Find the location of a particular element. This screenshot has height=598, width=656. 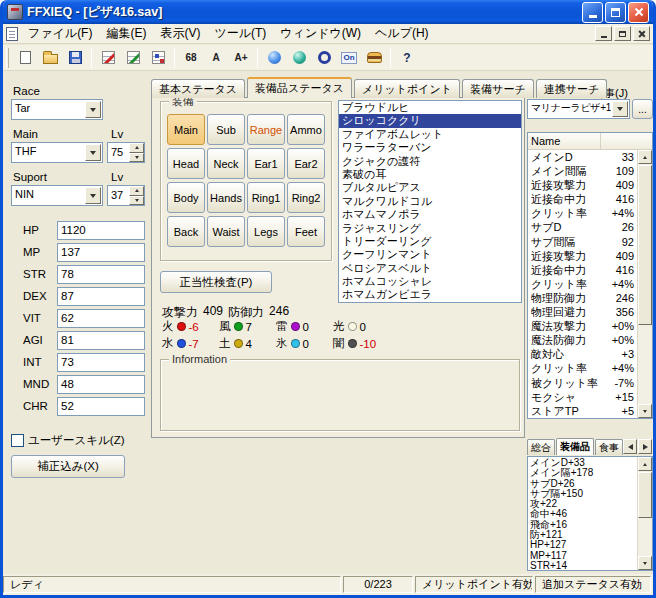

support-job-select: NIN is located at coordinates (57, 196).